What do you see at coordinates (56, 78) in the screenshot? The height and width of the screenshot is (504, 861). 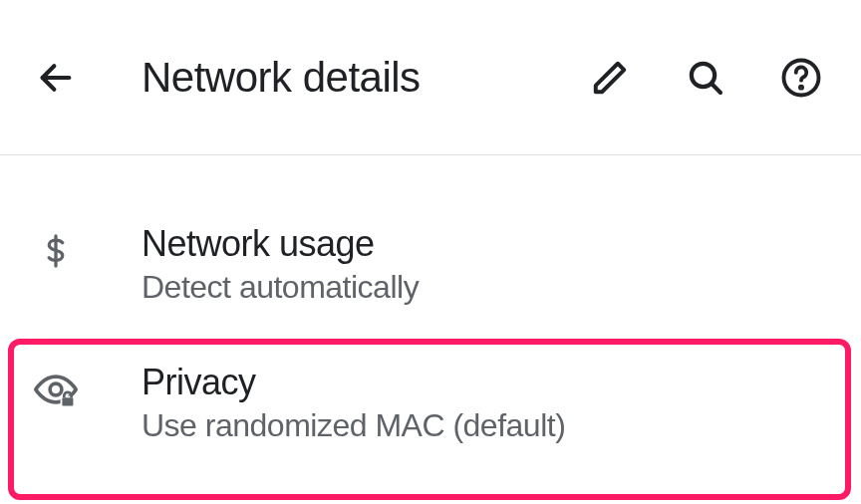 I see `arrow-back-icon` at bounding box center [56, 78].